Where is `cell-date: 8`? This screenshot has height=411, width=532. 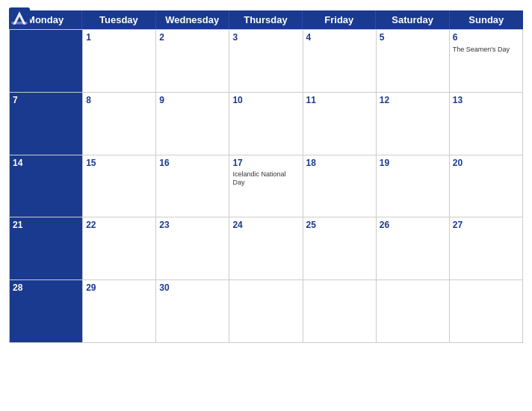
cell-date: 8 is located at coordinates (120, 100).